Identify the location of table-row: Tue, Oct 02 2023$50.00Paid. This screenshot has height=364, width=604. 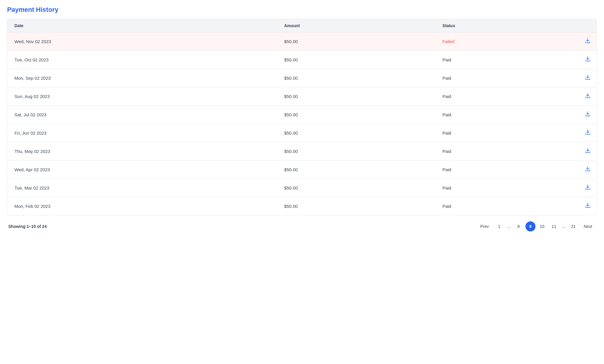
(302, 60).